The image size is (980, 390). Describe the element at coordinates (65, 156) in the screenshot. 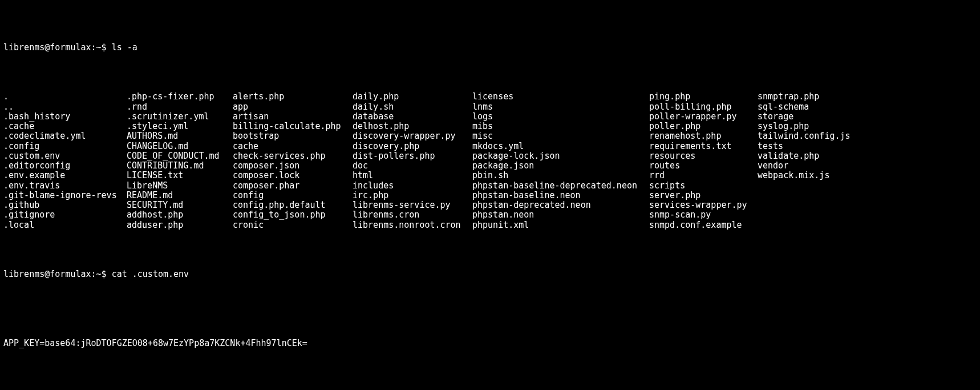

I see `ls-entry: .custom.env` at that location.